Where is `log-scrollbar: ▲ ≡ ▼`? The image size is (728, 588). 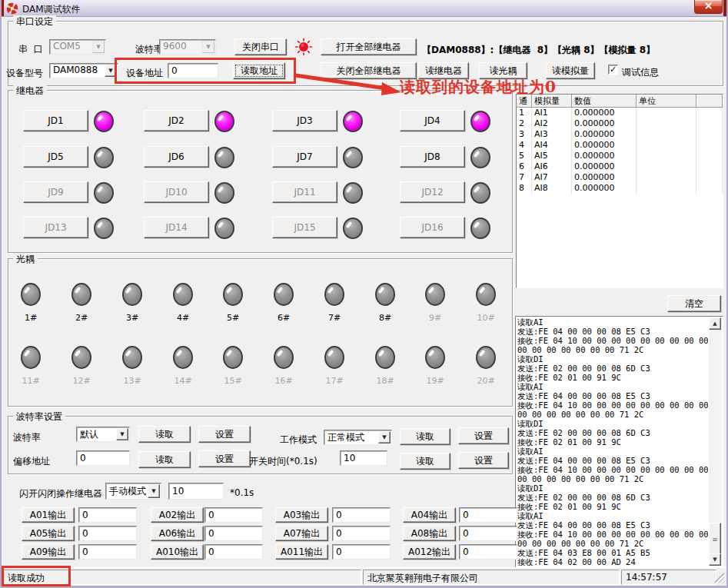 log-scrollbar: ▲ ≡ ▼ is located at coordinates (715, 441).